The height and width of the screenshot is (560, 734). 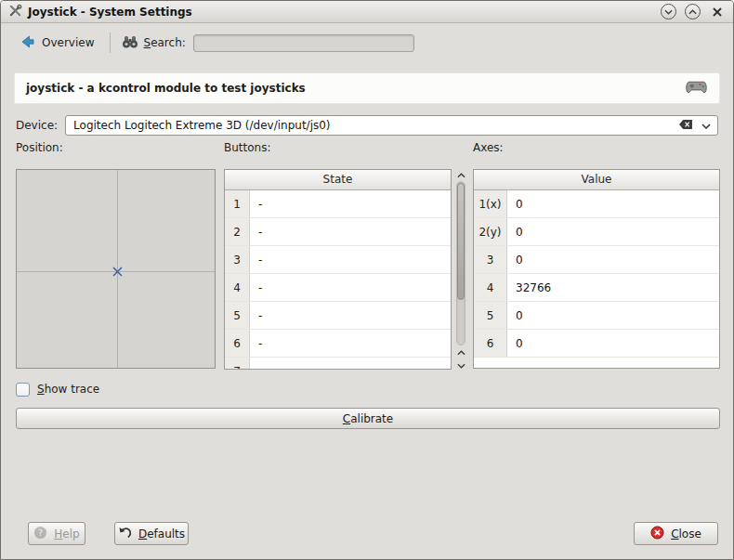 I want to click on position-display, so click(x=115, y=269).